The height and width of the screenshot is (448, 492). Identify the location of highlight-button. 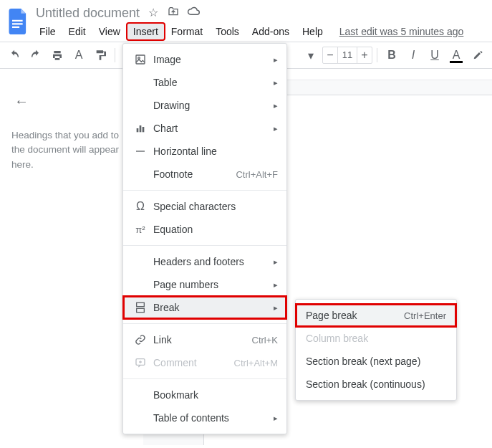
(478, 55).